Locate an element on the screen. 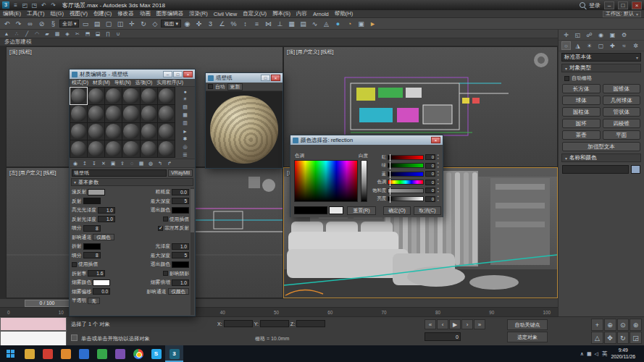  helpers-subtab: ✚ is located at coordinates (613, 46).